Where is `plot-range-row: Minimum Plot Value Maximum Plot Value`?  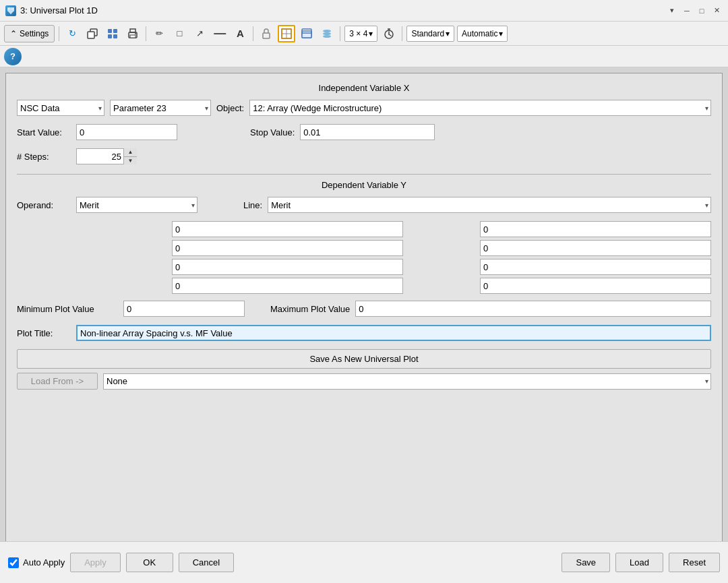 plot-range-row: Minimum Plot Value Maximum Plot Value is located at coordinates (364, 309).